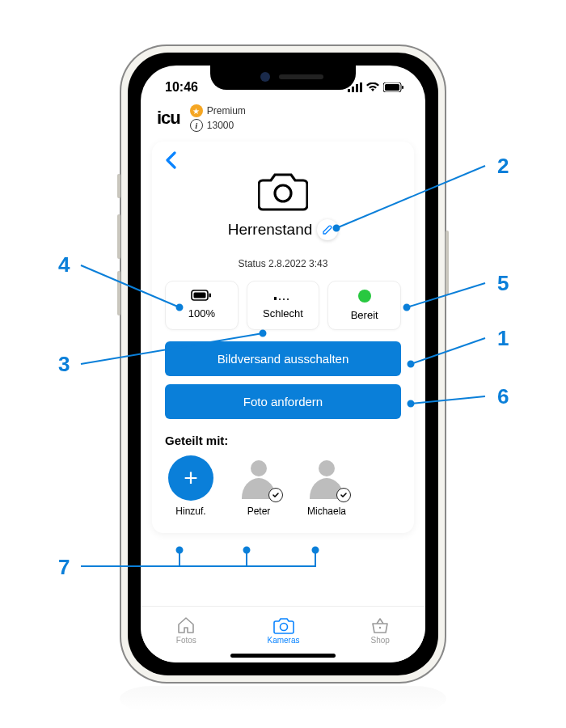  What do you see at coordinates (202, 314) in the screenshot?
I see `battery-value: 100%` at bounding box center [202, 314].